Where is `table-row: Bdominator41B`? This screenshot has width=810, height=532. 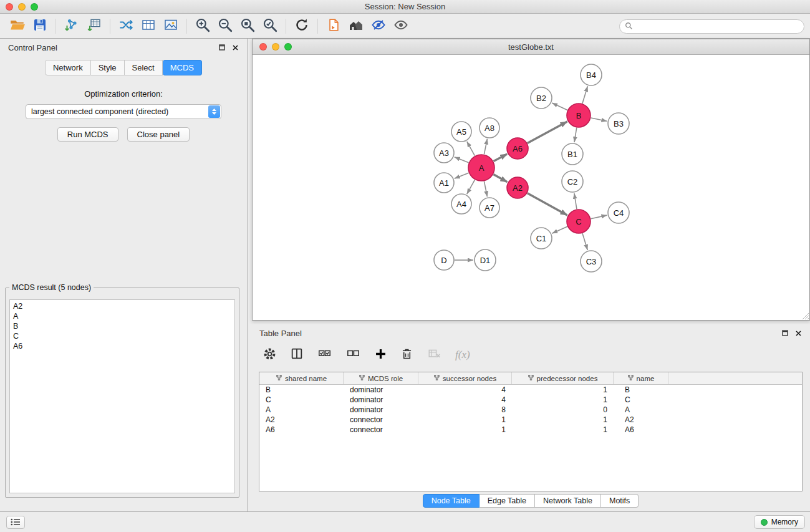
table-row: Bdominator41B is located at coordinates (531, 390).